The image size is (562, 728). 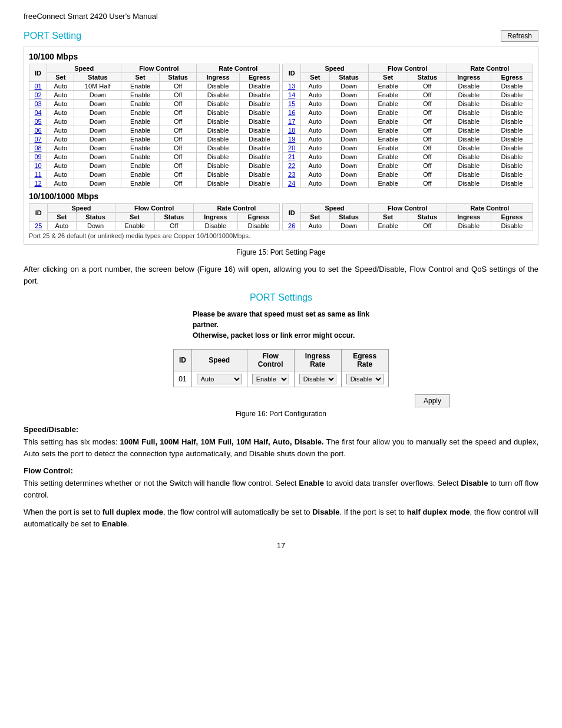 What do you see at coordinates (318, 380) in the screenshot?
I see `config-ingress-cell: Disable256K512K1M2M4M8M` at bounding box center [318, 380].